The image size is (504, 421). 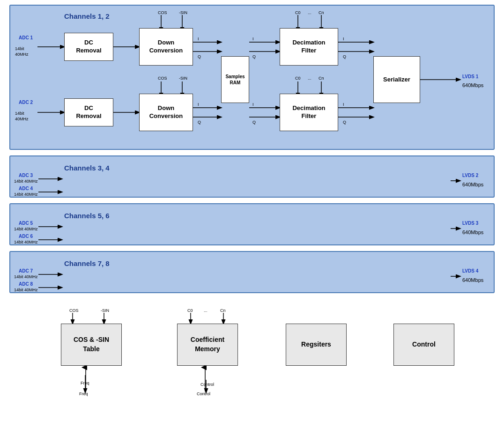 I want to click on svg-text: ADC 6, so click(x=26, y=236).